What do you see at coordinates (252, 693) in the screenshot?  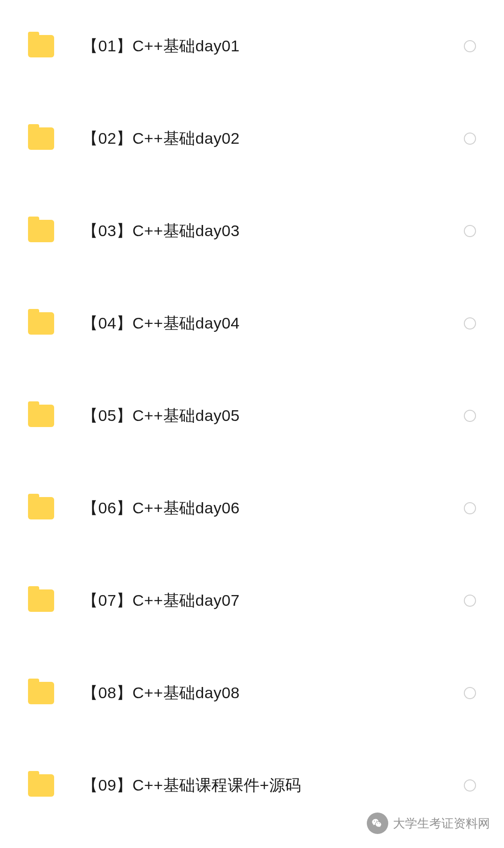 I see `folder-row: 【08】C++基础day08` at bounding box center [252, 693].